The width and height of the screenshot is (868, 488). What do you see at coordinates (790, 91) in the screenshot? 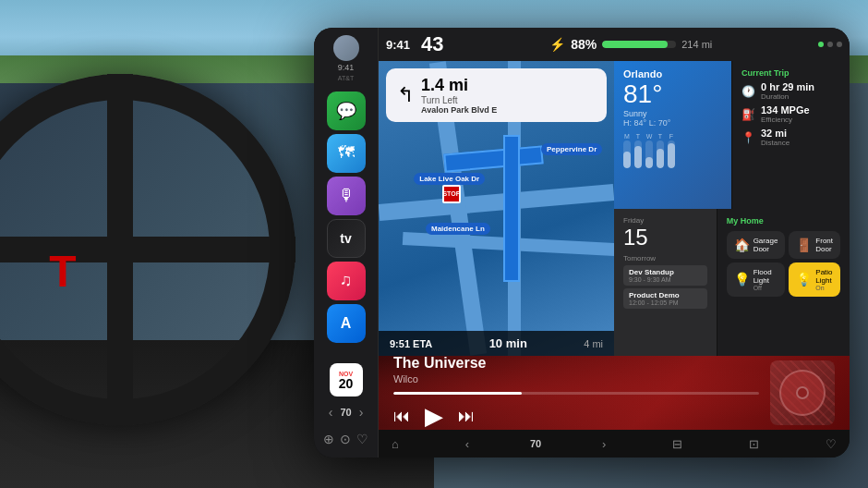
I see `trip-duration-row: 🕐 0 hr 29 min Duration` at bounding box center [790, 91].